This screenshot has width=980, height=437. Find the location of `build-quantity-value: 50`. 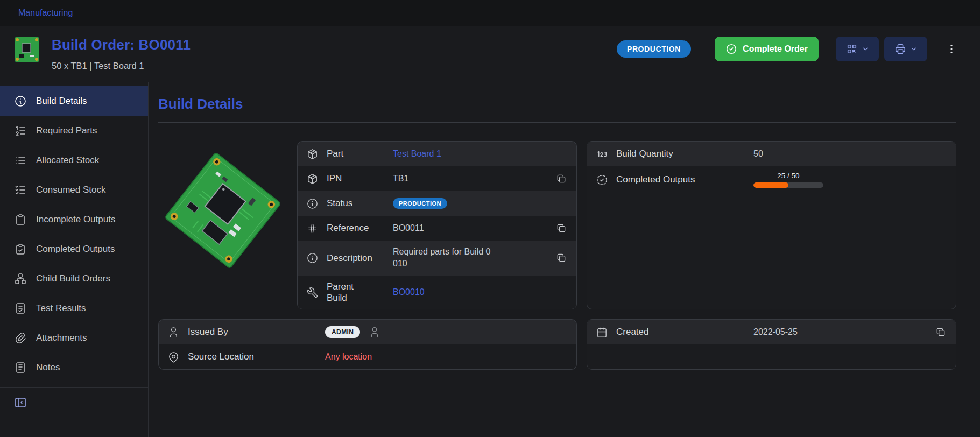

build-quantity-value: 50 is located at coordinates (850, 154).